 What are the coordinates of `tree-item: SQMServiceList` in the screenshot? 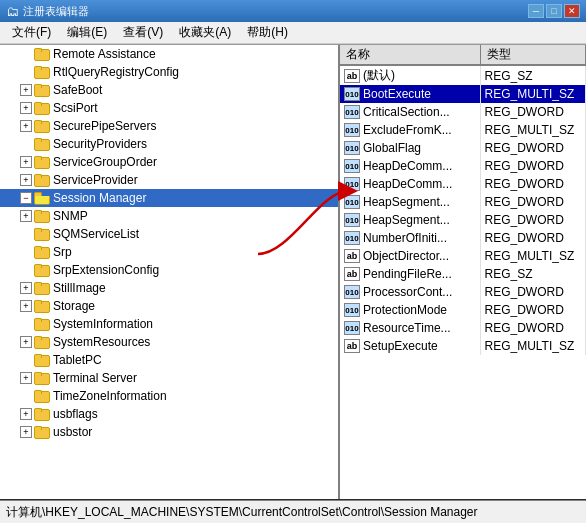 It's located at (169, 234).